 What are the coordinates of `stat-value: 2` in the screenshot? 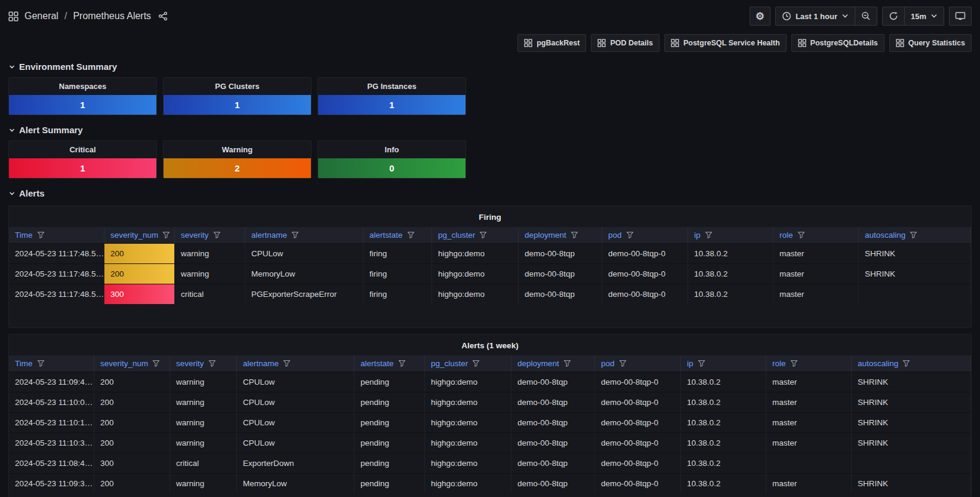 It's located at (238, 168).